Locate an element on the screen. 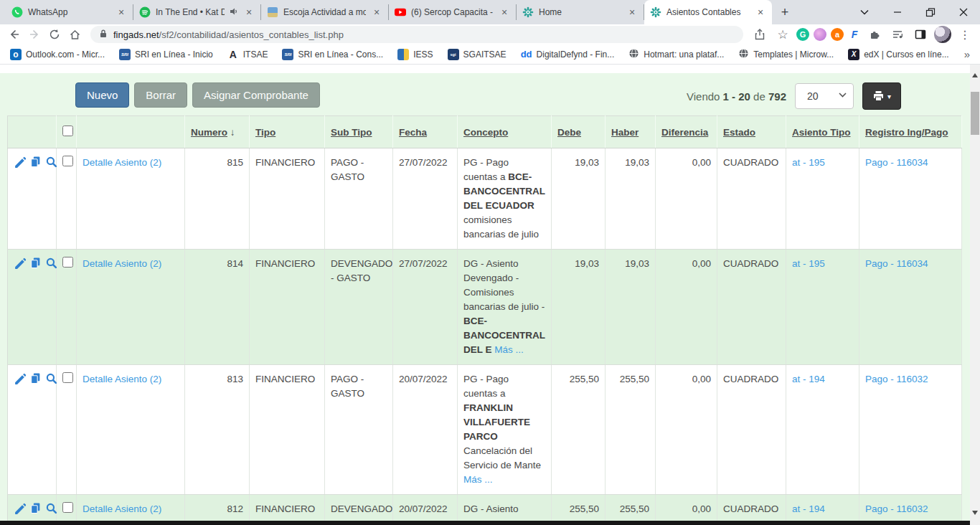  bookmark-outlook: o Outlook.com - Micr... is located at coordinates (57, 55).